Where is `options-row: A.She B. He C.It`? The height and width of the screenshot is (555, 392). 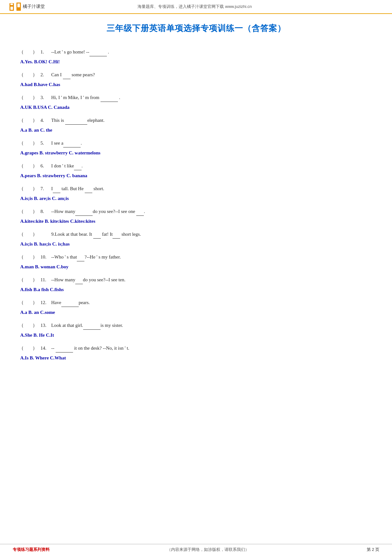
options-row: A.She B. He C.It is located at coordinates (196, 335).